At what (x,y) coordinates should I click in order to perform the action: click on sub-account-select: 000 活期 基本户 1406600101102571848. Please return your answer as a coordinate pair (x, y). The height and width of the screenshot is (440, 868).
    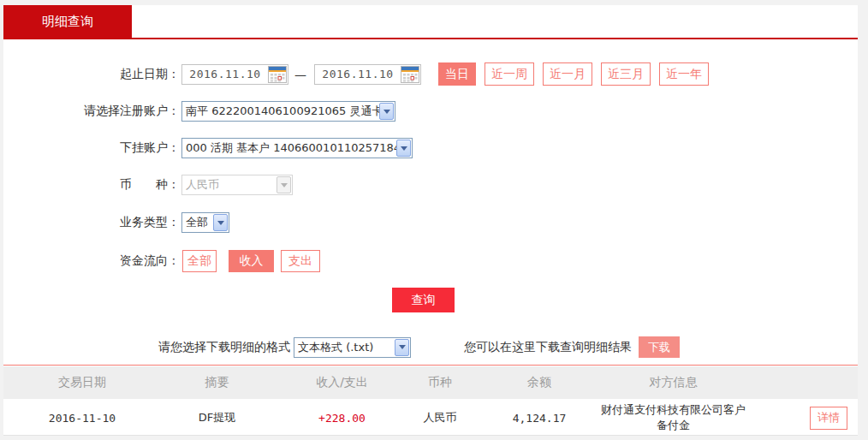
    Looking at the image, I should click on (297, 148).